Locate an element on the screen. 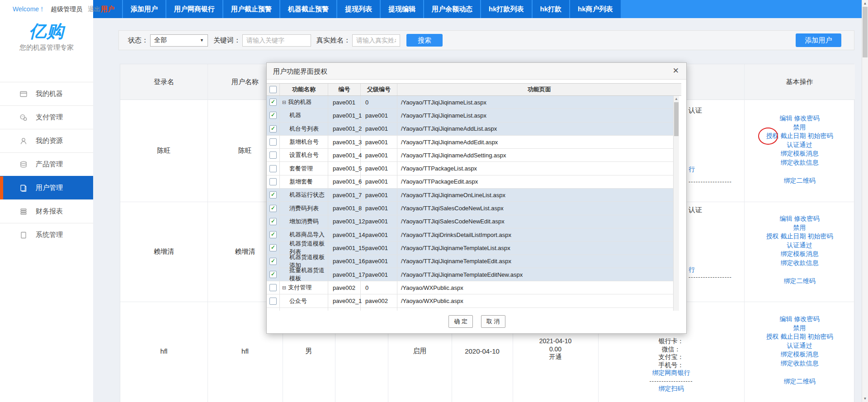  nav-tab-5: 提现列表 is located at coordinates (359, 9).